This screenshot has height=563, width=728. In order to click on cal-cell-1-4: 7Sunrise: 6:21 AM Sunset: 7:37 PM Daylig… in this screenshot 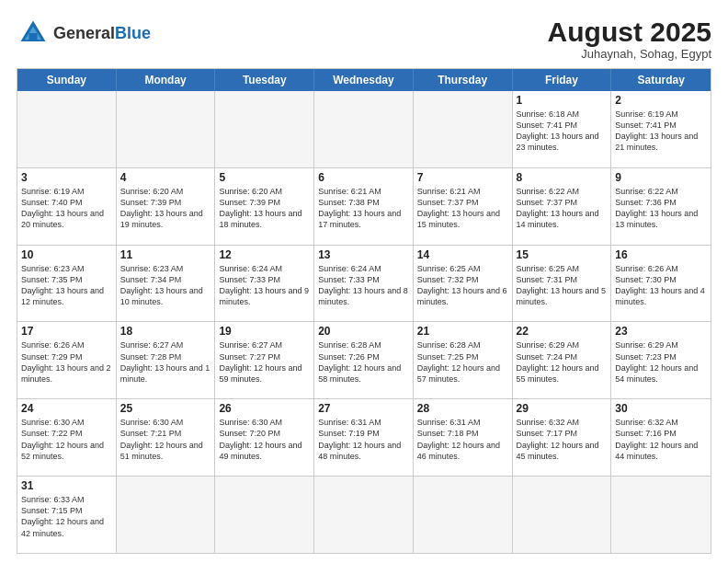, I will do `click(463, 206)`.